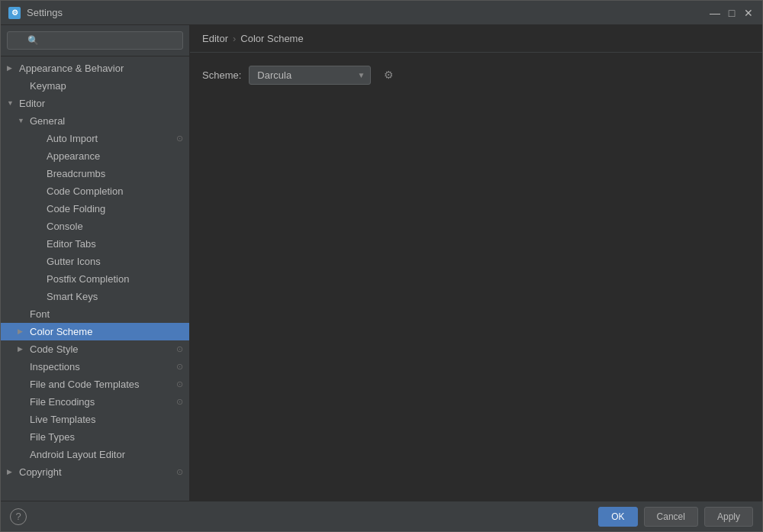 Image resolution: width=763 pixels, height=532 pixels. What do you see at coordinates (180, 366) in the screenshot?
I see `sidebar-icon-right-inspections: ⊙` at bounding box center [180, 366].